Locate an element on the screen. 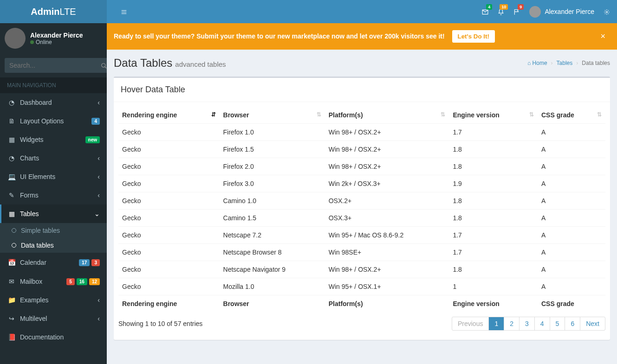  user-panel-name: Alexander Pierce is located at coordinates (57, 35).